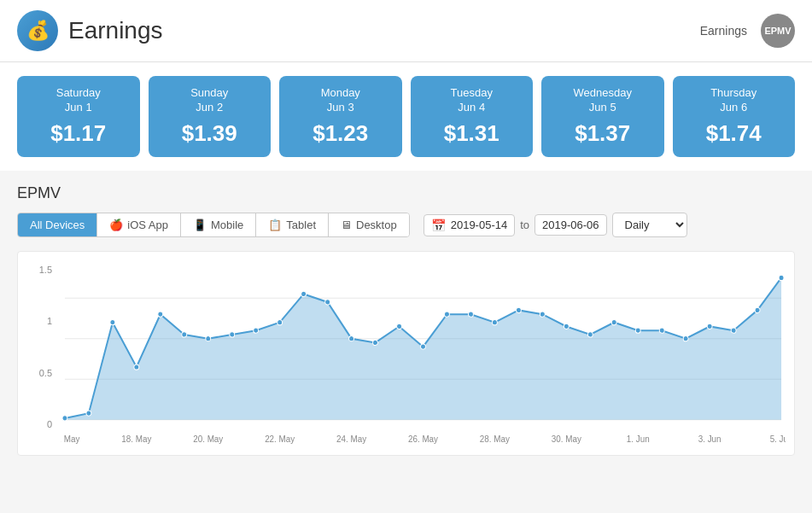 The height and width of the screenshot is (513, 812). I want to click on svg-text: 26. May, so click(424, 439).